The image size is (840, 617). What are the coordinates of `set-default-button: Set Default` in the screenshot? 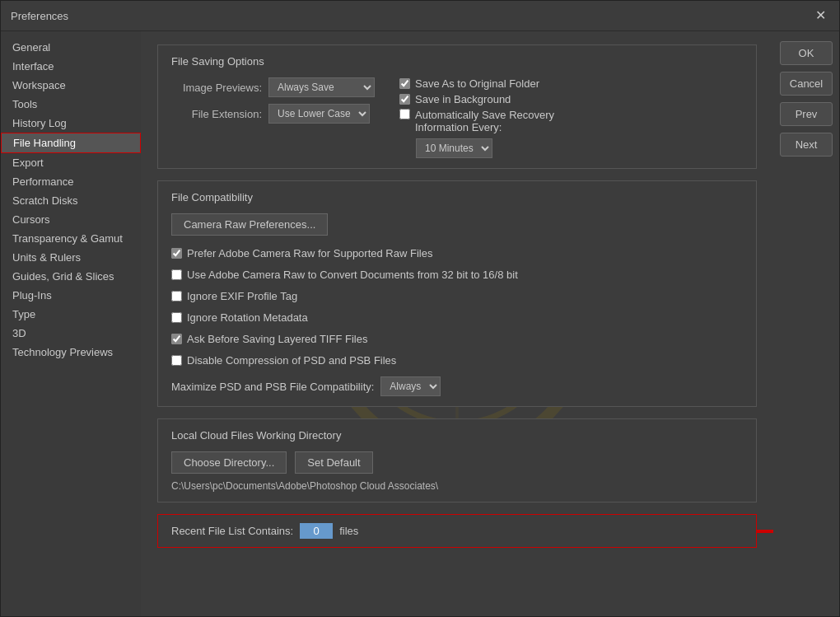 It's located at (334, 463).